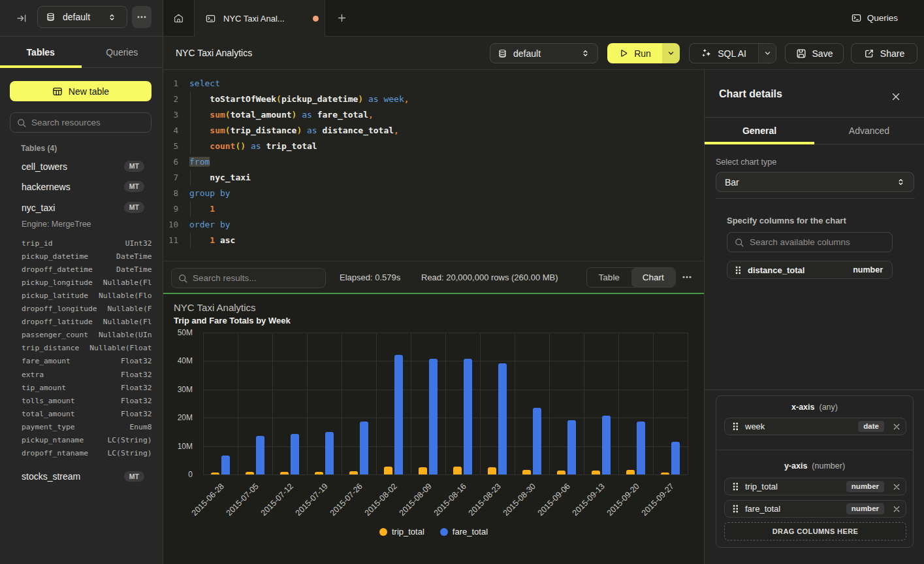 This screenshot has height=564, width=924. I want to click on results-search, so click(248, 278).